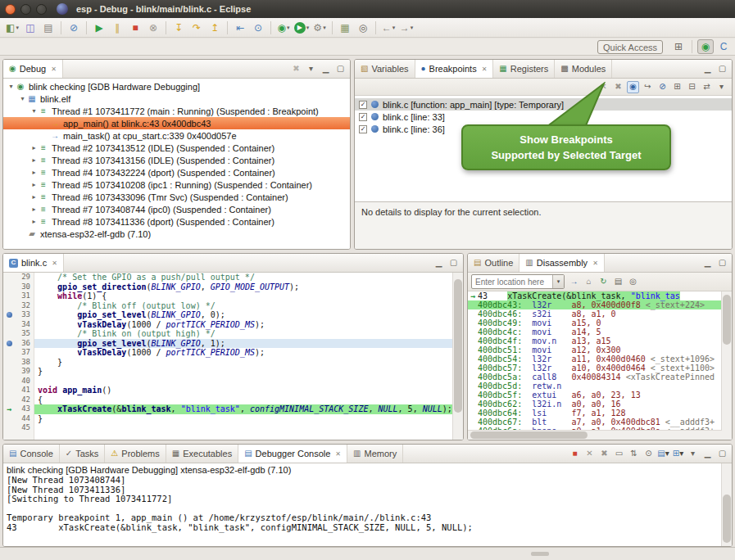 The image size is (735, 560). I want to click on window-close-button, so click(10, 10).